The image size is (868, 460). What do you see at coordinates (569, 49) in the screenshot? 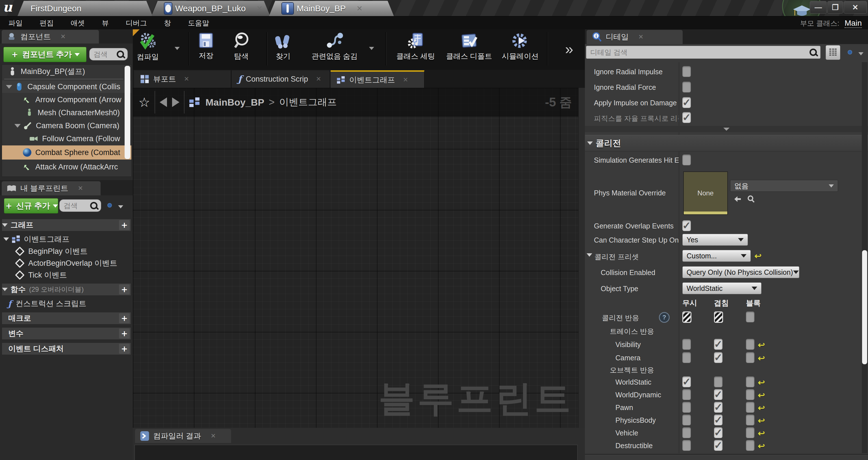
I see `toolbar-overflow-button: »` at bounding box center [569, 49].